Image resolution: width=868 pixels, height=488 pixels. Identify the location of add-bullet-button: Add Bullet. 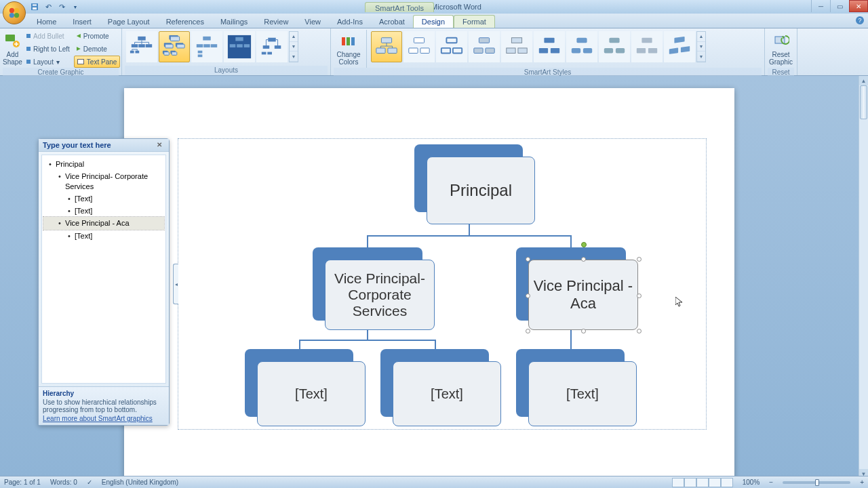
(48, 36).